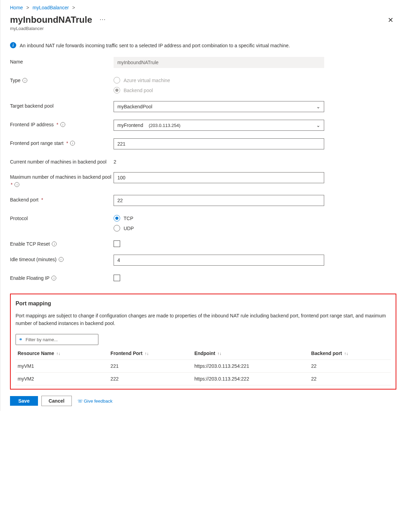 This screenshot has height=532, width=406. What do you see at coordinates (57, 401) in the screenshot?
I see `cancel-button: Cancel` at bounding box center [57, 401].